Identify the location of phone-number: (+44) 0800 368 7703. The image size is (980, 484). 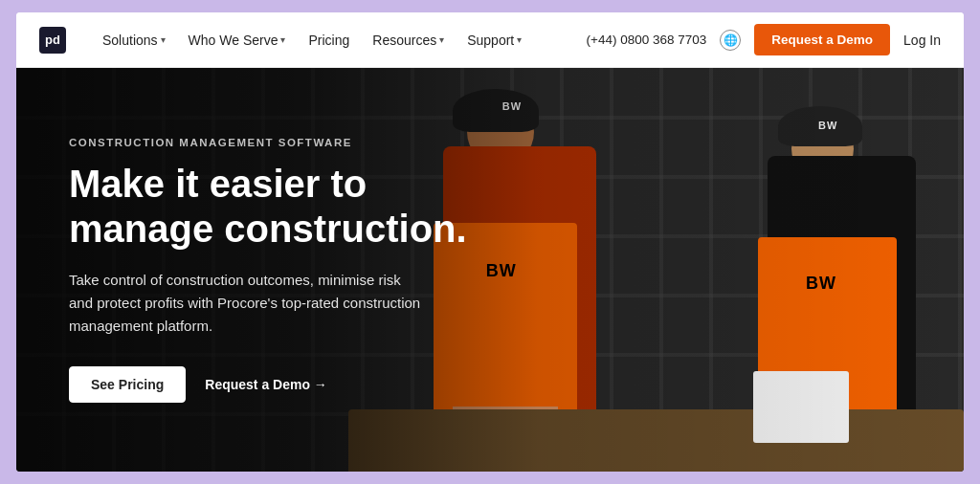
(647, 40).